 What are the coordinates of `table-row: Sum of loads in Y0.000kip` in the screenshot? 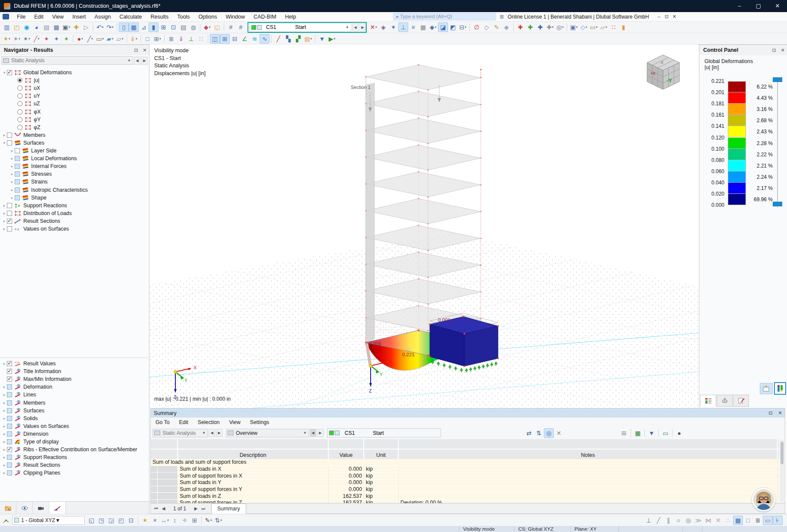 It's located at (465, 483).